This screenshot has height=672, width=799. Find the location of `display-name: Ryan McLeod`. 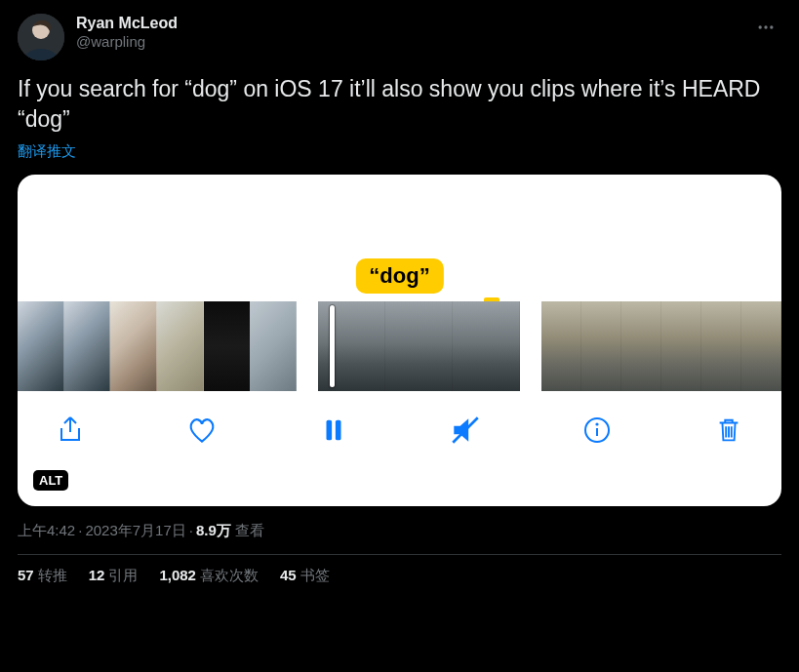

display-name: Ryan McLeod is located at coordinates (408, 23).